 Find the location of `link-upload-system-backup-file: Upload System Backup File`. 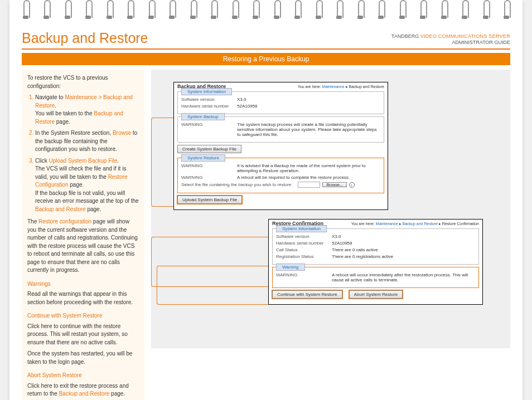

link-upload-system-backup-file: Upload System Backup File is located at coordinates (83, 160).